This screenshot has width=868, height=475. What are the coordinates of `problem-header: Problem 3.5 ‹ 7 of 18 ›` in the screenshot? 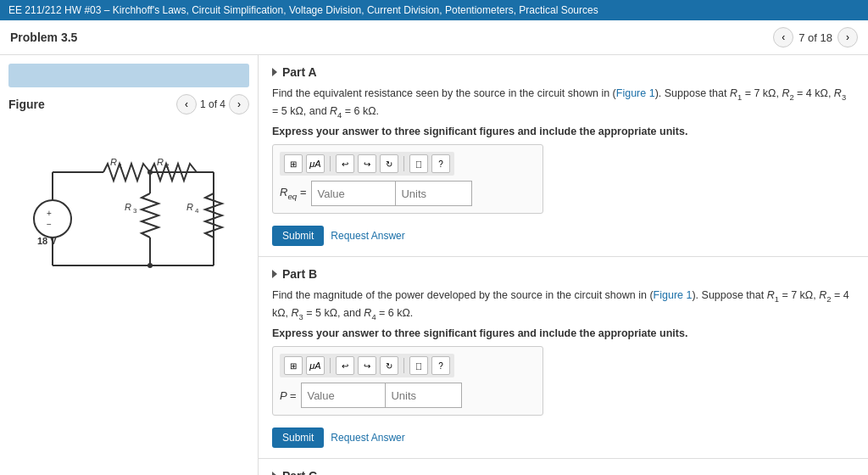 It's located at (434, 37).